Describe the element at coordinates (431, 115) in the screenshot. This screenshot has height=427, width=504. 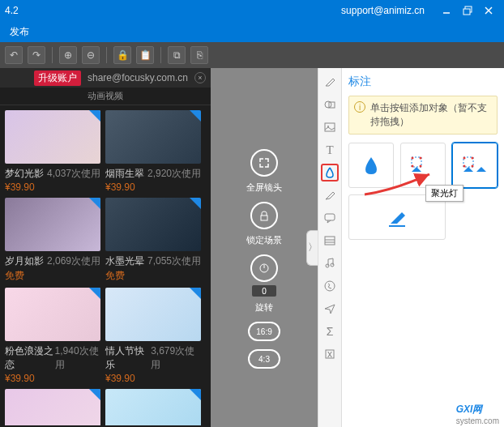
I see `hint-text: 单击按钮添加对象（暂不支持拖拽）` at that location.